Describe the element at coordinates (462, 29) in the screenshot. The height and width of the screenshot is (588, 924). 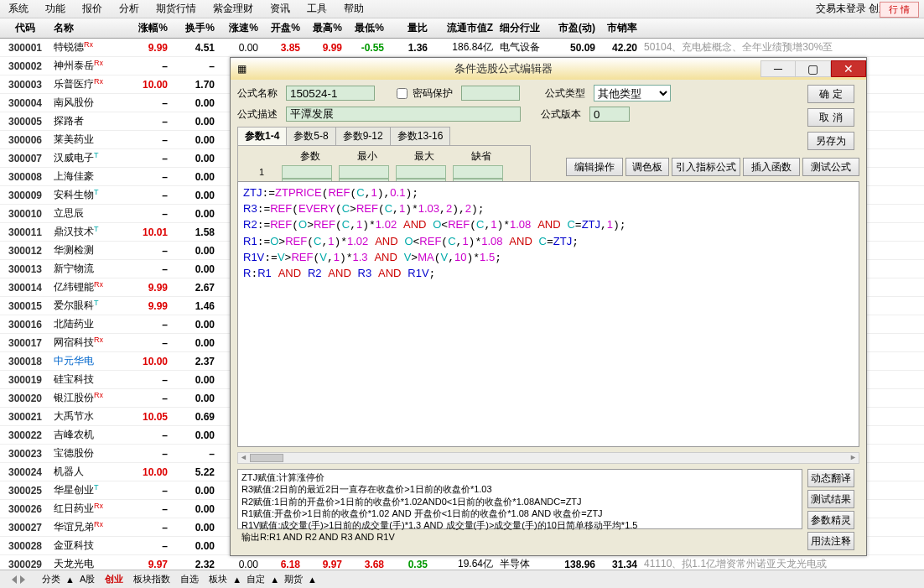
I see `table-header: 代码 名称 涨幅% 换手% 涨速% 开盘% 最高% 最低% 量比 流通市值Z 细…` at that location.